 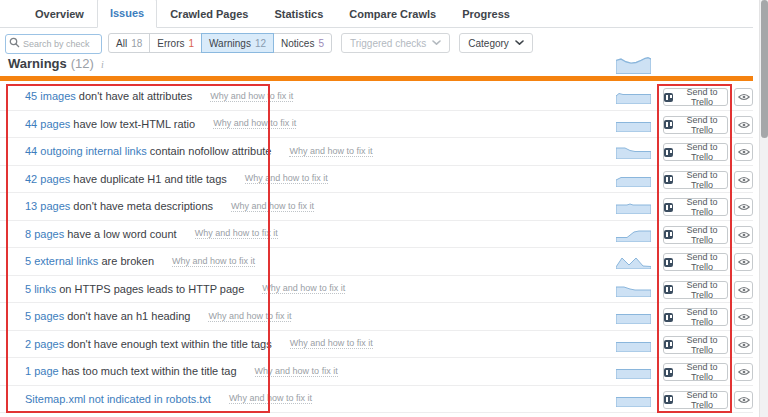 I want to click on issue-description: on HTTPS pages leads to HTTP page, so click(x=150, y=289).